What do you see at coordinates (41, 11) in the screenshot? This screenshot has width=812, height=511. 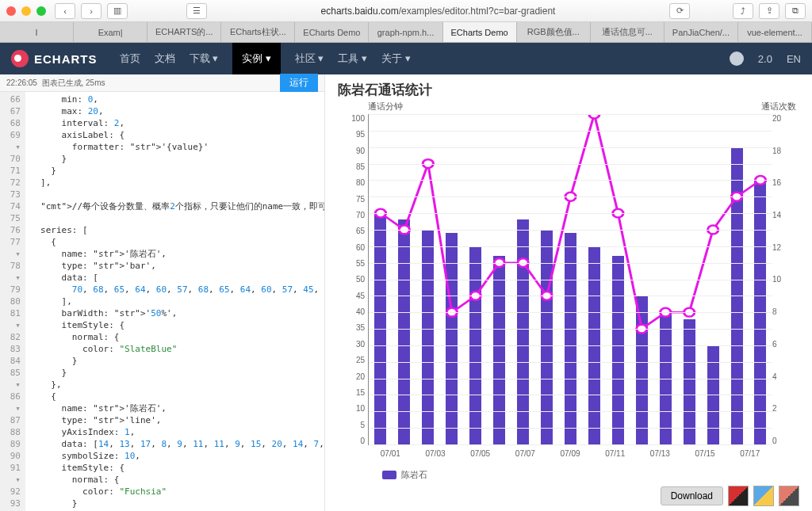 I see `maximize-window-icon` at bounding box center [41, 11].